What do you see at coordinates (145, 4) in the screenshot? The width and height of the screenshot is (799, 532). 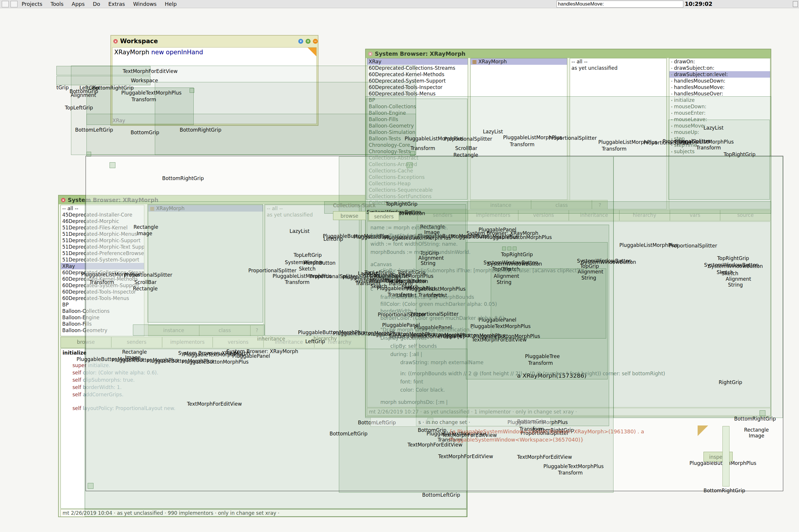 I see `menu-item-windows: Windows` at bounding box center [145, 4].